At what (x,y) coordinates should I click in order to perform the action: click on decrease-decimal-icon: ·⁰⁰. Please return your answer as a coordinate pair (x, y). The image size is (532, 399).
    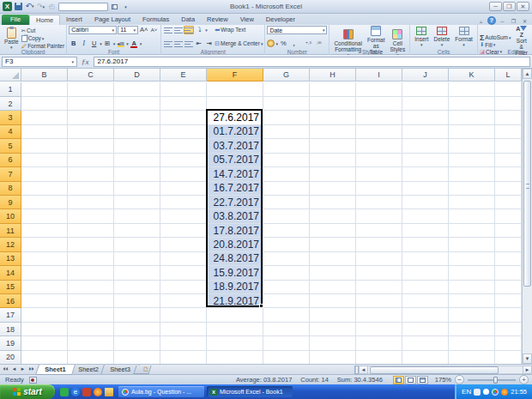
    Looking at the image, I should click on (319, 44).